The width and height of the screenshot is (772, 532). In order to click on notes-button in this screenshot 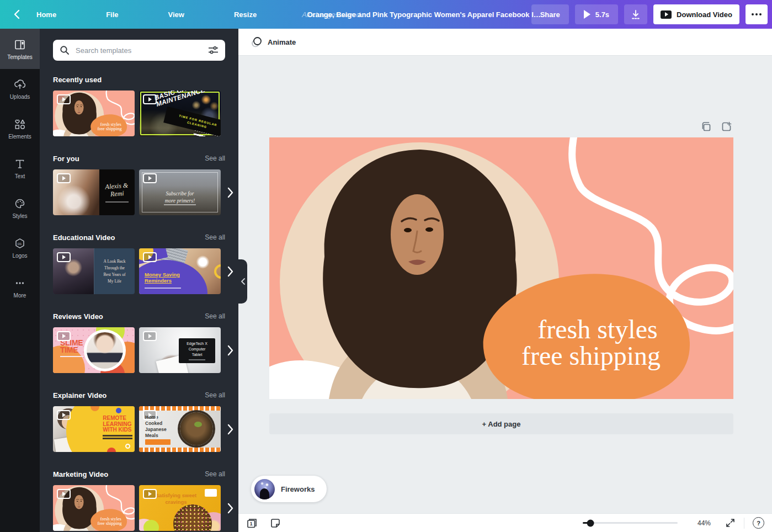, I will do `click(275, 523)`.